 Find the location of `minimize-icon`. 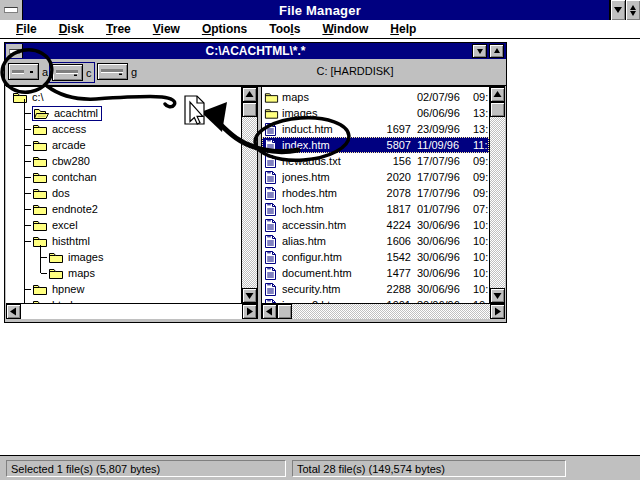

minimize-icon is located at coordinates (618, 10).